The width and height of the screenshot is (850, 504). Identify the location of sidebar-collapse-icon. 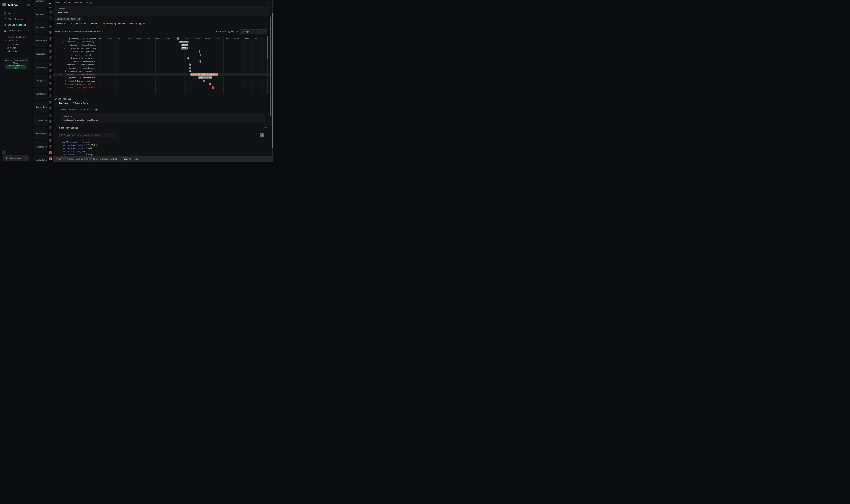
(29, 5).